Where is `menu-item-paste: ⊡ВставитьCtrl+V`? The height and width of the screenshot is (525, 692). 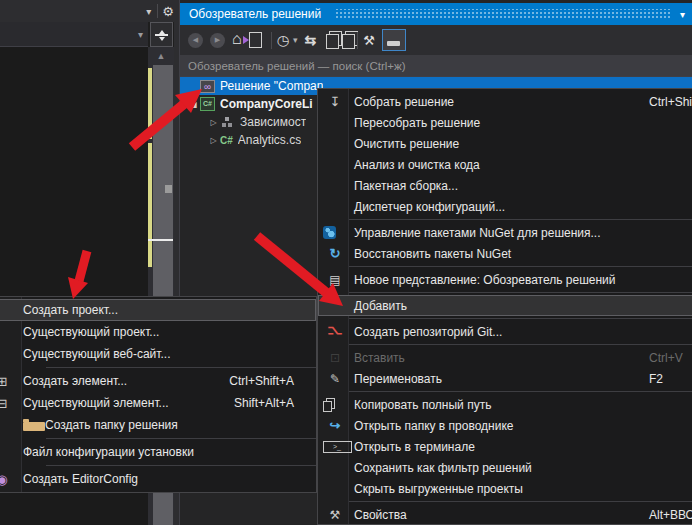 menu-item-paste: ⊡ВставитьCtrl+V is located at coordinates (505, 358).